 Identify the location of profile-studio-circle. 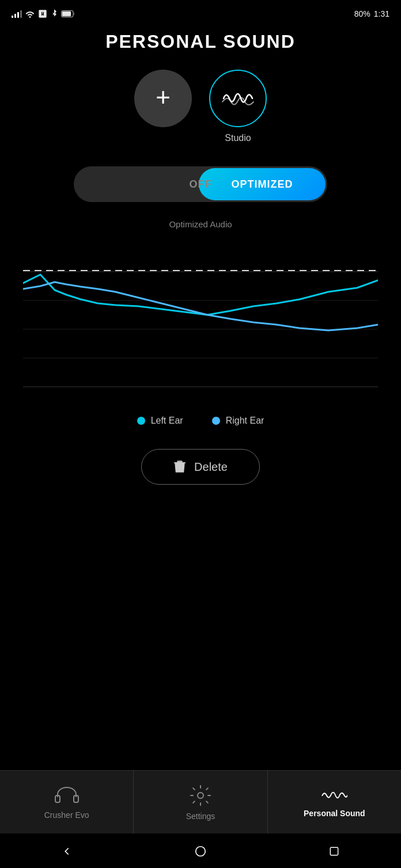
(238, 98).